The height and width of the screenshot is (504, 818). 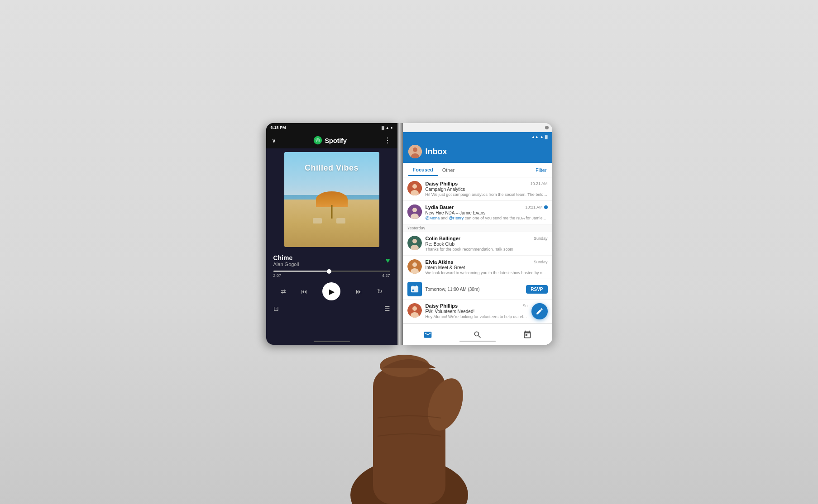 What do you see at coordinates (477, 311) in the screenshot?
I see `email-content: Daisy Phillips Su FW: Volunteers Needed!…` at bounding box center [477, 311].